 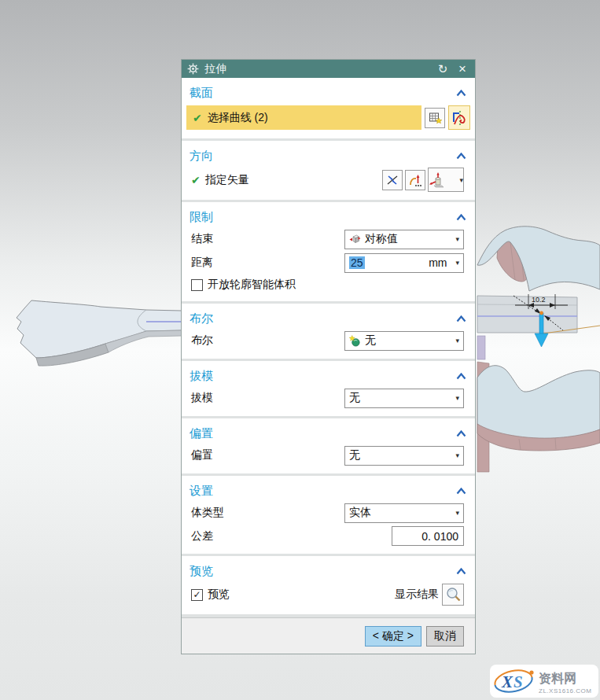 What do you see at coordinates (404, 263) in the screenshot?
I see `distance-input: 25 mm ▾` at bounding box center [404, 263].